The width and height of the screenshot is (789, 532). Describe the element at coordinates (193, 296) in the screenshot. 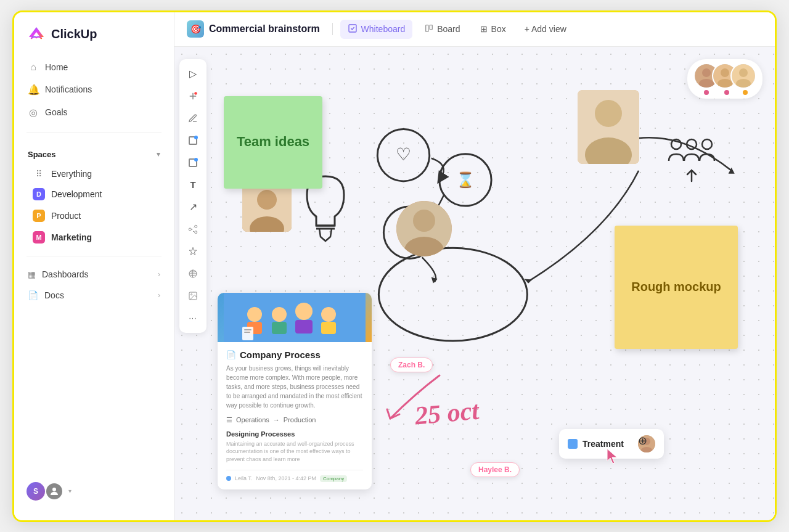

I see `tool-image` at that location.